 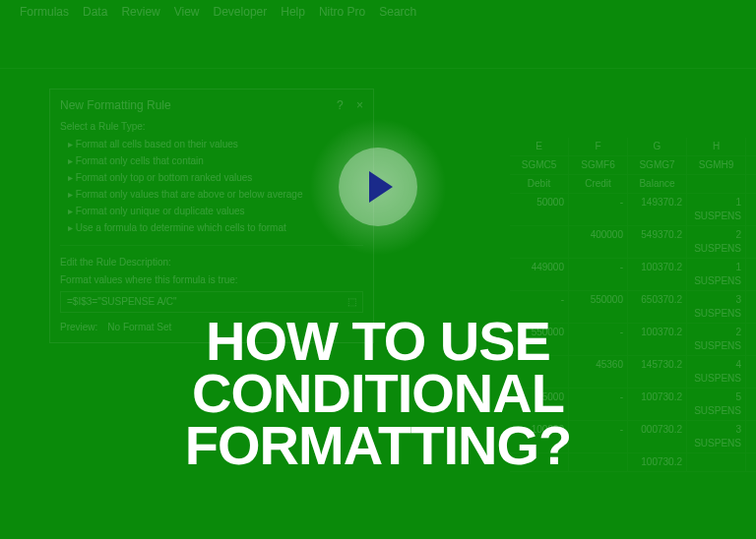 I want to click on col-name: SGMH9, so click(x=717, y=165).